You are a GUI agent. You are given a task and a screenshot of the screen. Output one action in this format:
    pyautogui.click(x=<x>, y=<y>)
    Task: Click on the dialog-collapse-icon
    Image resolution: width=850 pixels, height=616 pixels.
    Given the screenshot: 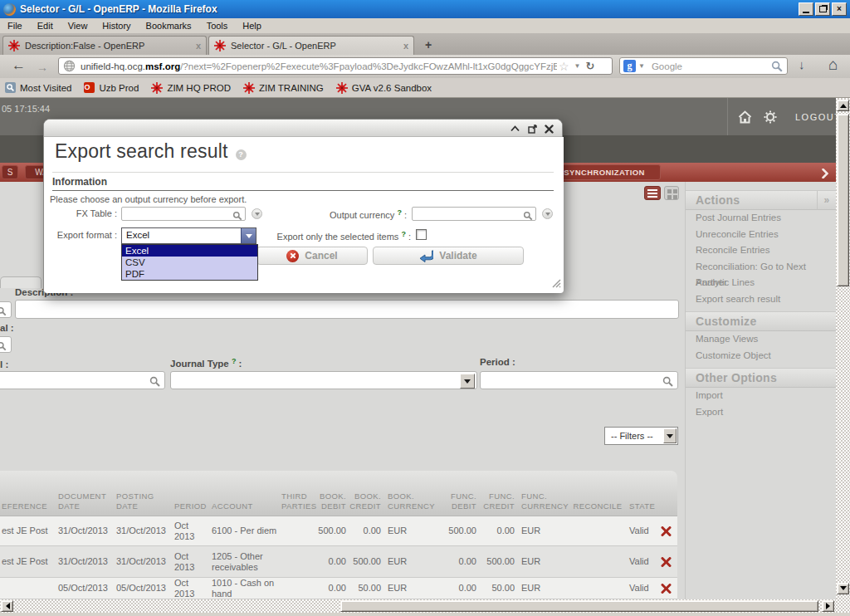 What is the action you would take?
    pyautogui.click(x=515, y=129)
    